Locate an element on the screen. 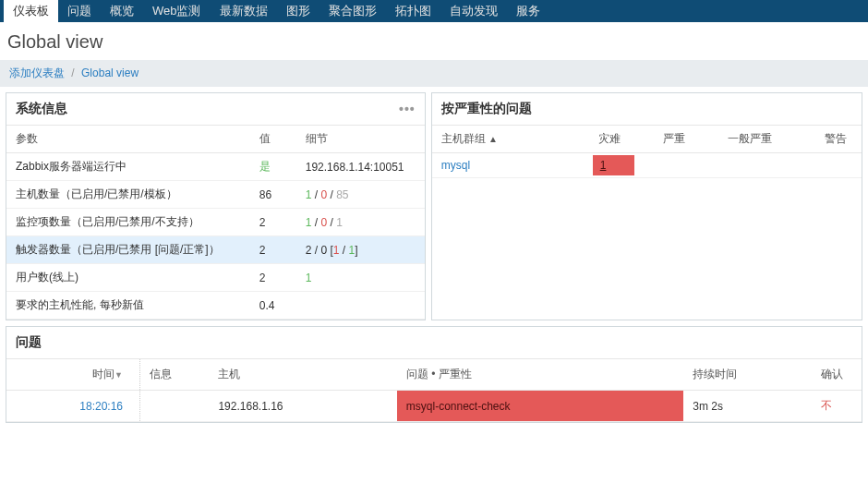  breadcrumb: 添加仪表盘 / Global view is located at coordinates (434, 74).